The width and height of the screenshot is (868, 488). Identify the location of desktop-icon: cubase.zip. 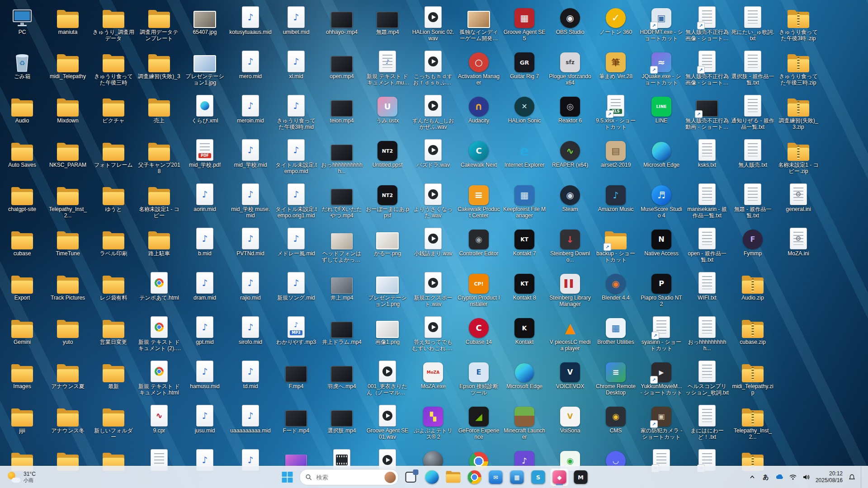
(753, 333).